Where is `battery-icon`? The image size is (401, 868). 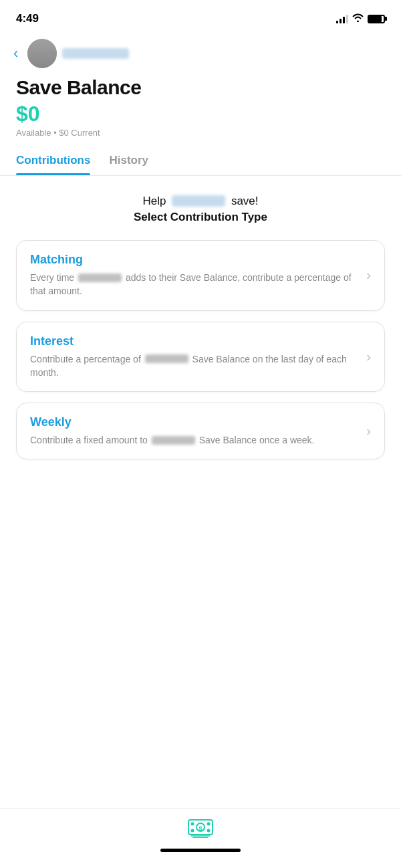 battery-icon is located at coordinates (376, 19).